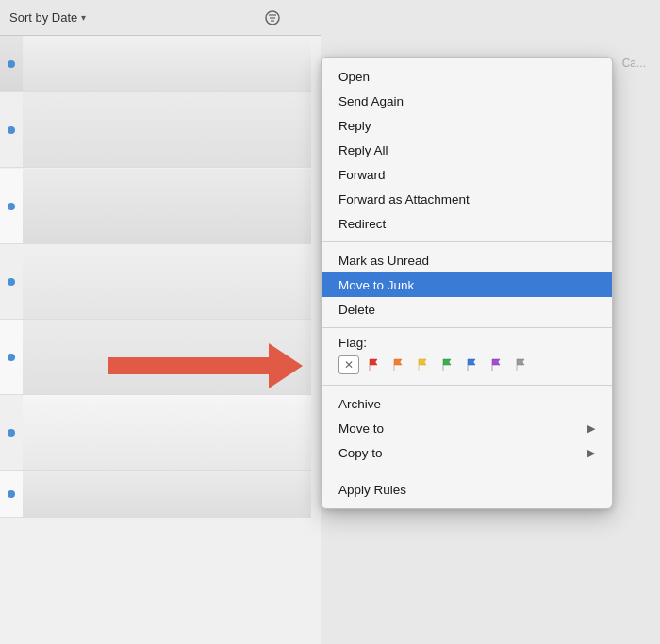  What do you see at coordinates (467, 150) in the screenshot?
I see `menu-item-reply-all: Reply All` at bounding box center [467, 150].